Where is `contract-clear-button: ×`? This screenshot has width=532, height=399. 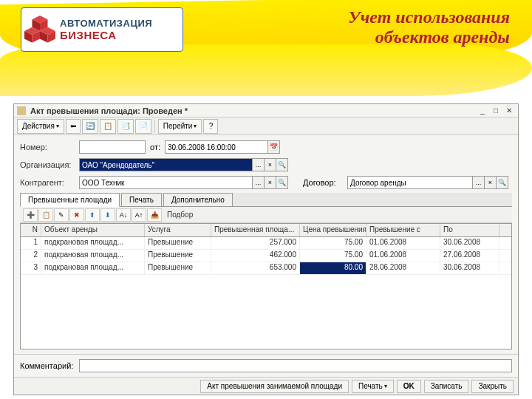
contract-clear-button: × is located at coordinates (491, 183).